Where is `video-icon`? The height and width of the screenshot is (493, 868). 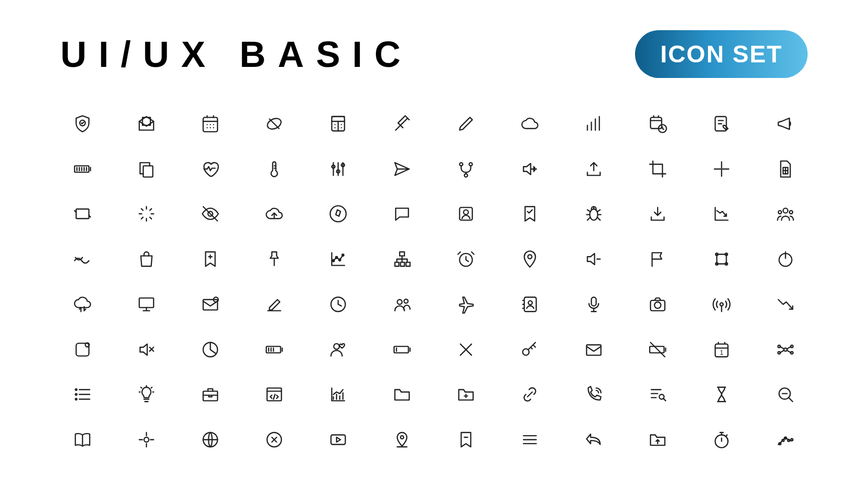
video-icon is located at coordinates (338, 440).